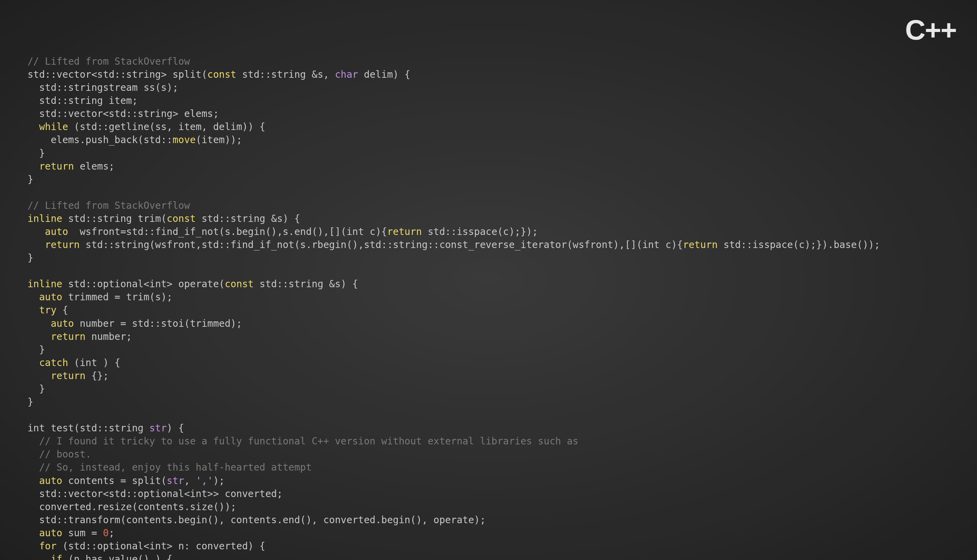  What do you see at coordinates (931, 30) in the screenshot?
I see `language-title: C++` at bounding box center [931, 30].